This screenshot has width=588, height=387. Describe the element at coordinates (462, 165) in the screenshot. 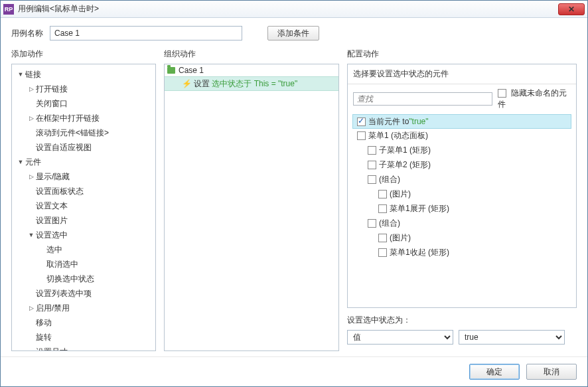

I see `widget-tree-item: 子菜单2 (矩形)` at that location.